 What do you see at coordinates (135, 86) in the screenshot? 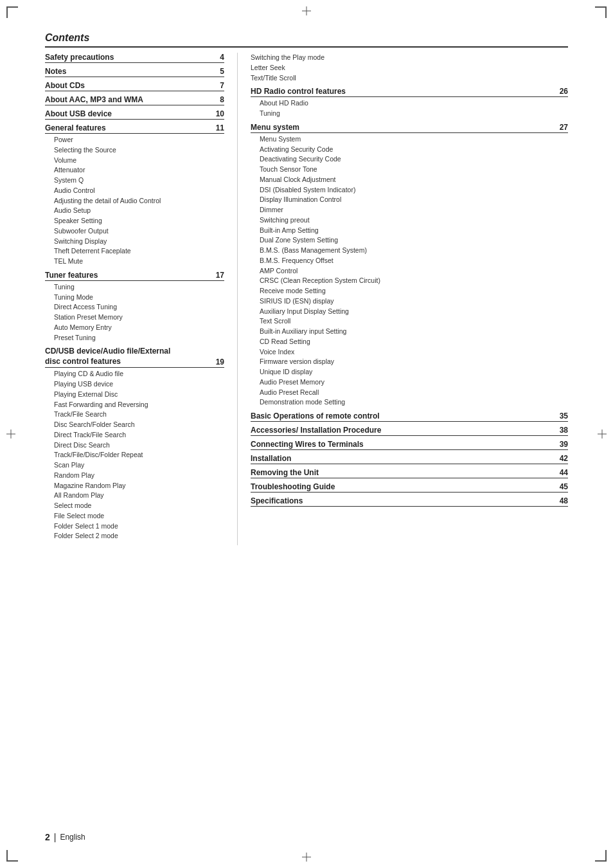
I see `section-header-cds: About CDs 7` at bounding box center [135, 86].